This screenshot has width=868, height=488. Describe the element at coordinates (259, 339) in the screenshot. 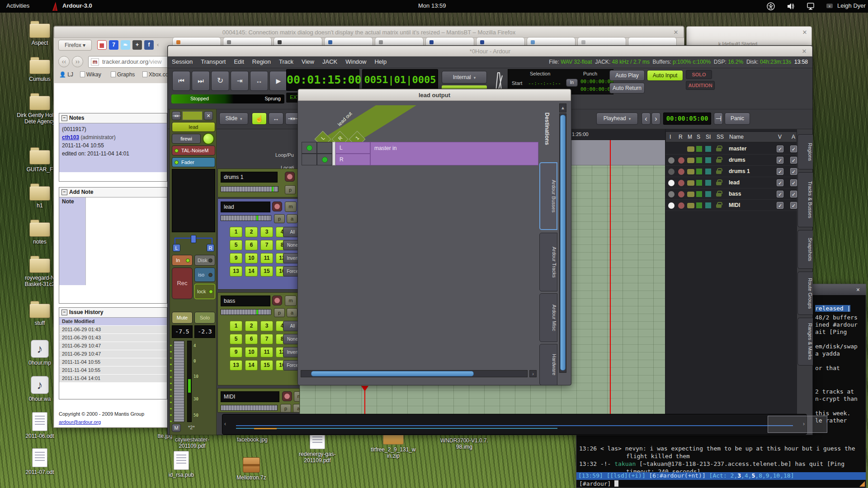

I see `track-header-bass: bass m p a 12345678910111213141516 All N…` at that location.